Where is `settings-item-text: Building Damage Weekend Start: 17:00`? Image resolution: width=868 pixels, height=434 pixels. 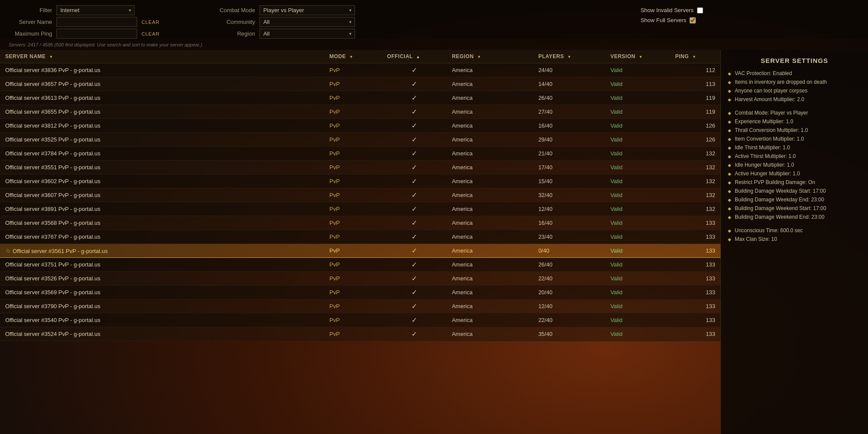
settings-item-text: Building Damage Weekend Start: 17:00 is located at coordinates (780, 208).